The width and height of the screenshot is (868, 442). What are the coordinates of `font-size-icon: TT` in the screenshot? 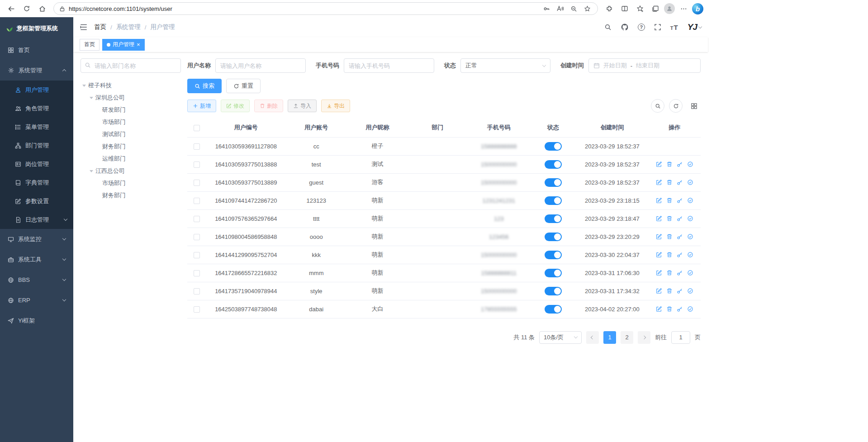 It's located at (674, 27).